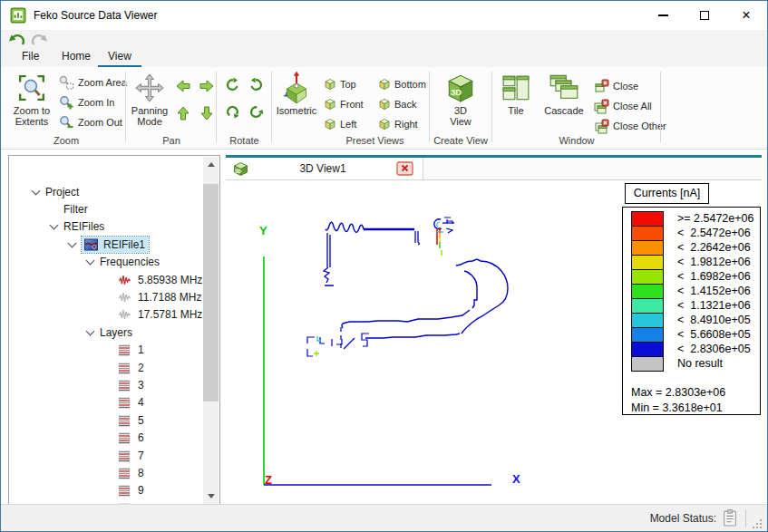  Describe the element at coordinates (715, 306) in the screenshot. I see `legend-entry-label: < 1.1321e+06` at that location.